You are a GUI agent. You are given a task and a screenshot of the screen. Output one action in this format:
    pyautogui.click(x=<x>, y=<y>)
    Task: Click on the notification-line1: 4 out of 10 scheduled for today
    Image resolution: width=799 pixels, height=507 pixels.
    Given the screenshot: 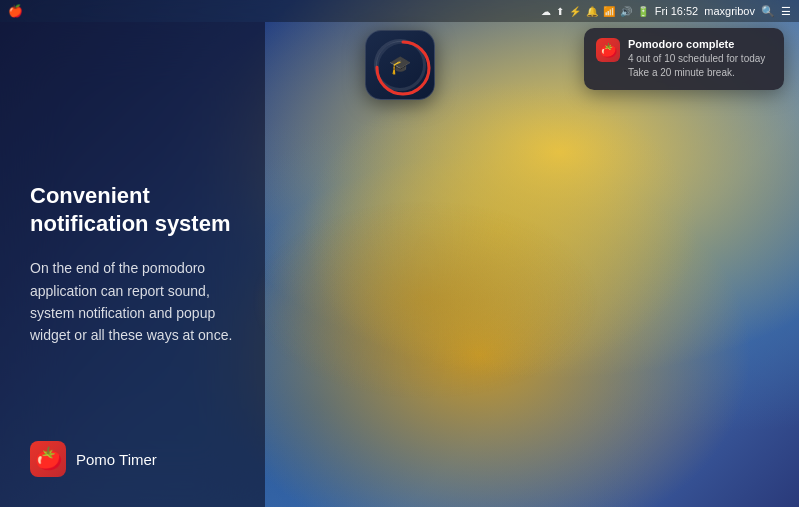 What is the action you would take?
    pyautogui.click(x=700, y=59)
    